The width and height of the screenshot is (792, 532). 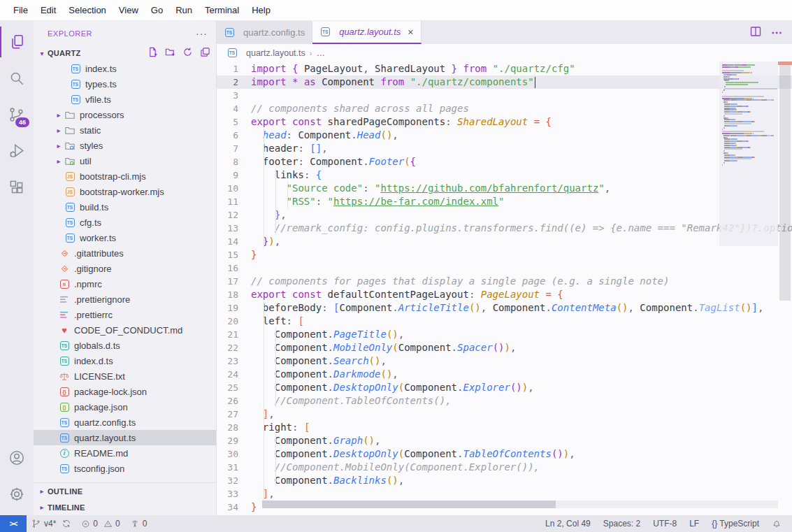 What do you see at coordinates (505, 228) in the screenshot?
I see `code-line-13: 13 //remark_config: config.plugins.trans…` at bounding box center [505, 228].